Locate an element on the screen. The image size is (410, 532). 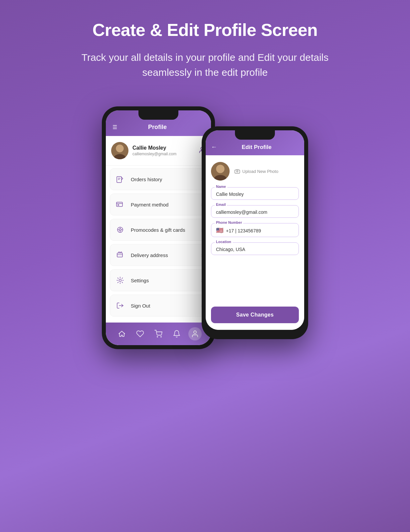
menu-item-orders: Orders history › is located at coordinates (158, 179).